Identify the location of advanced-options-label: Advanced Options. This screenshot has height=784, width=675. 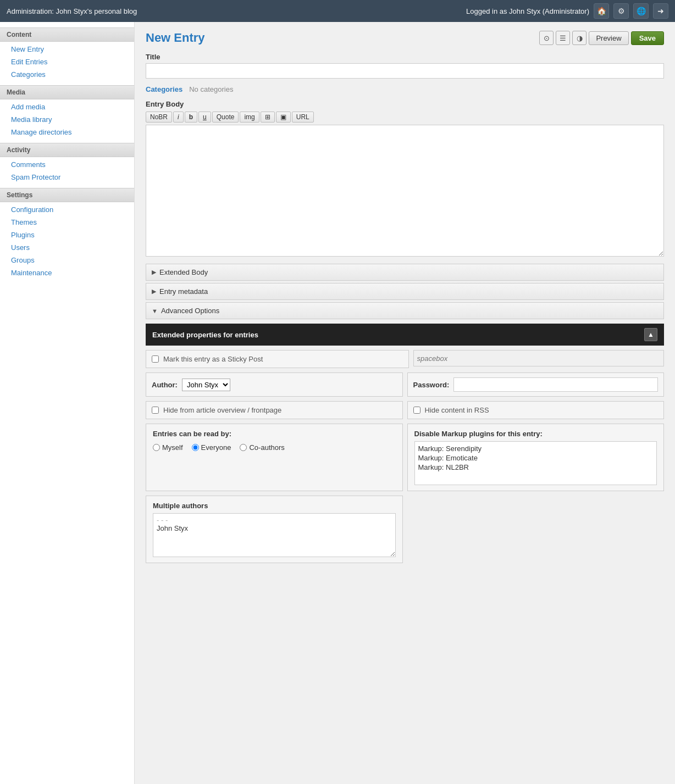
(190, 311).